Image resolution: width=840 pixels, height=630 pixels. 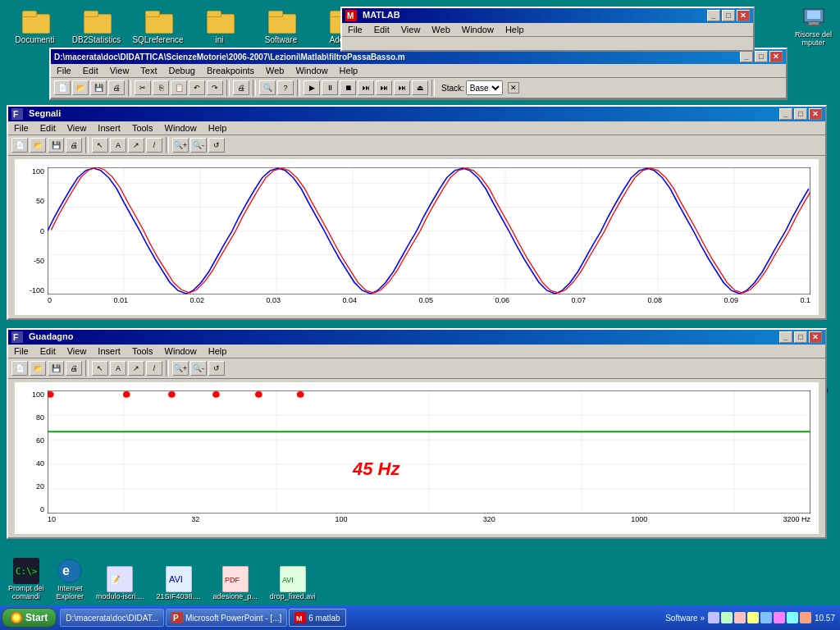 I want to click on segnali-tb-select: ↖, so click(x=100, y=145).